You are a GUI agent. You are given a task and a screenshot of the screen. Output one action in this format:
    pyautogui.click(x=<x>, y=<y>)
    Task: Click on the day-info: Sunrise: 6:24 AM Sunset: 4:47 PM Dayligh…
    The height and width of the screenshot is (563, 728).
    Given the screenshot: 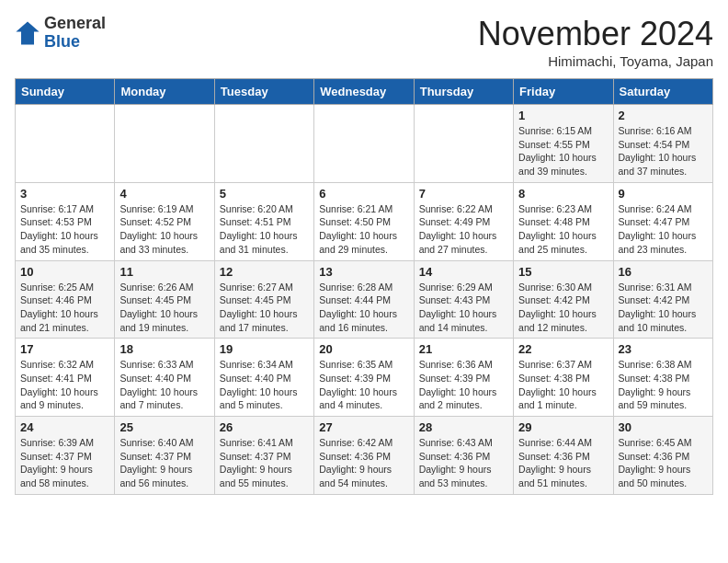 What is the action you would take?
    pyautogui.click(x=658, y=229)
    